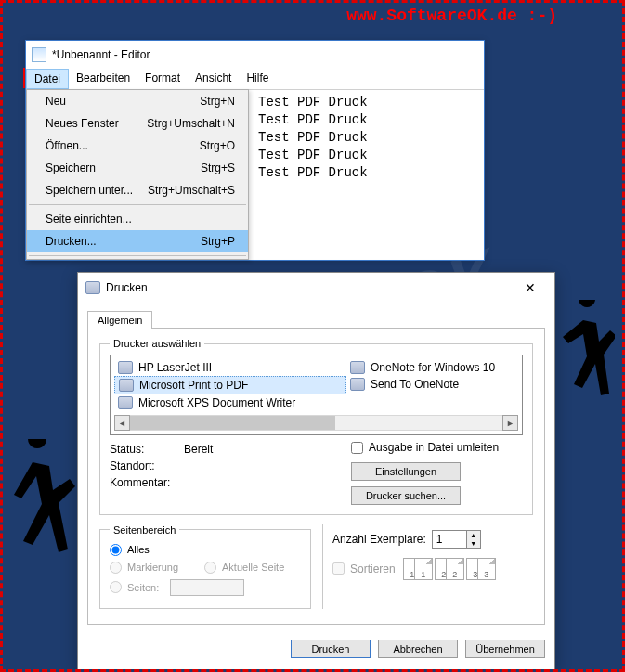 The height and width of the screenshot is (672, 625). I want to click on menu-item-shortcut: Strg+S, so click(217, 168).